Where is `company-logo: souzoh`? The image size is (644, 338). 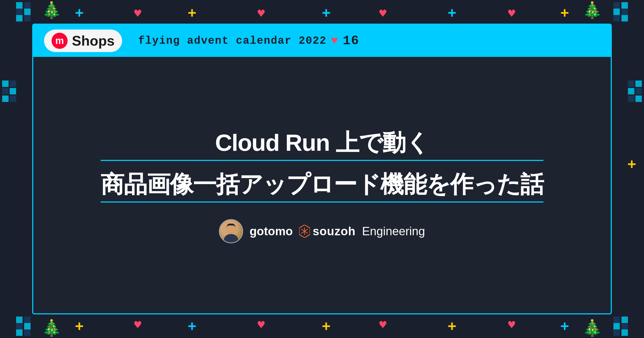
company-logo: souzoh is located at coordinates (327, 231).